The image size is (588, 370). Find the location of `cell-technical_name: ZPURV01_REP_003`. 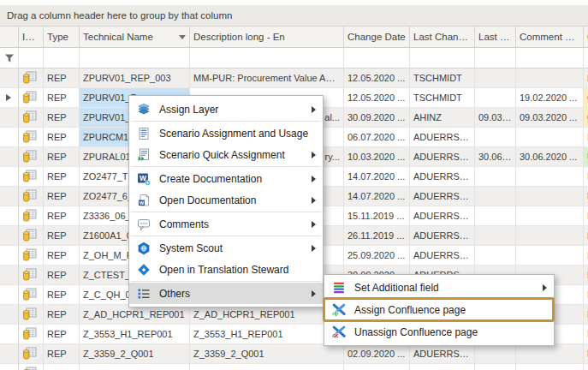

cell-technical_name: ZPURV01_REP_003 is located at coordinates (135, 79).